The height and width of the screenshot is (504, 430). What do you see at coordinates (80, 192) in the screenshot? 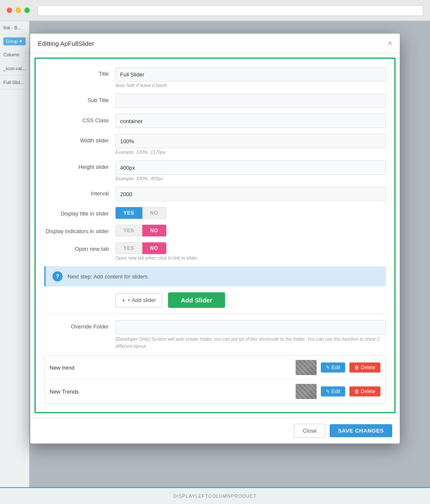
I see `interval-label: Interval` at bounding box center [80, 192].